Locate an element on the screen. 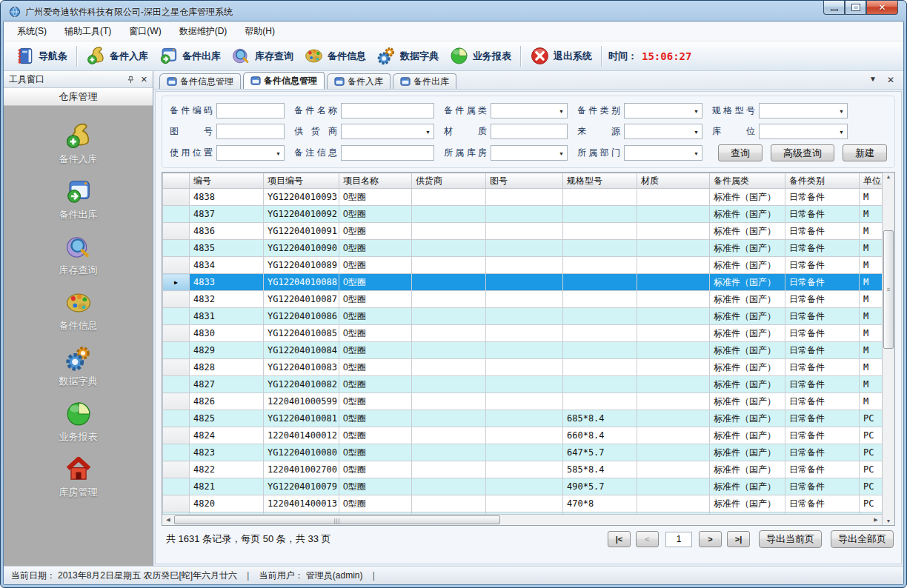 The width and height of the screenshot is (907, 588). pin-icon is located at coordinates (130, 80).